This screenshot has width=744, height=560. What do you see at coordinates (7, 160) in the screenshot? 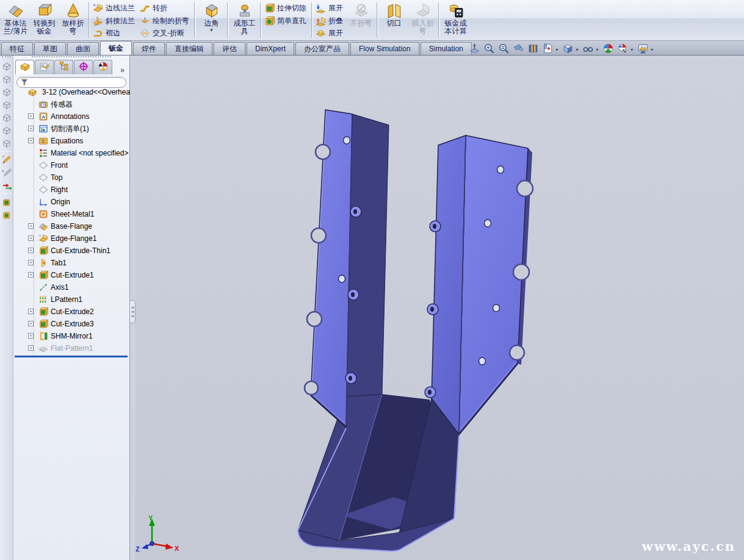
I see `sketch-icon` at bounding box center [7, 160].